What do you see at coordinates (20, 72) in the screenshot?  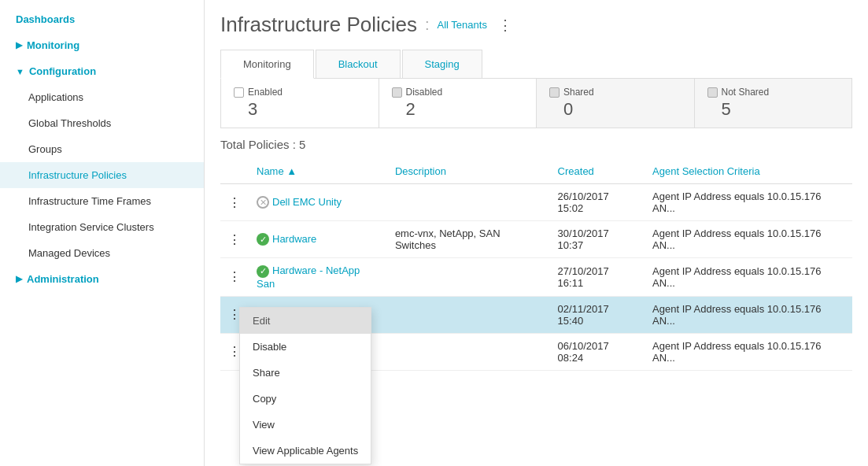 I see `configuration-arrow: ▼` at bounding box center [20, 72].